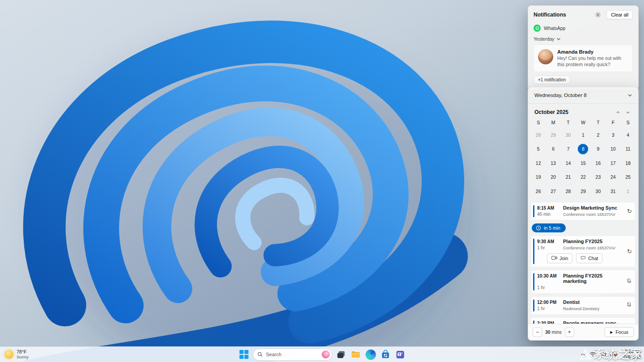 This screenshot has width=644, height=362. Describe the element at coordinates (583, 321) in the screenshot. I see `agenda-event-card: 2:30 PM People managers sync 1 hr ↻` at that location.